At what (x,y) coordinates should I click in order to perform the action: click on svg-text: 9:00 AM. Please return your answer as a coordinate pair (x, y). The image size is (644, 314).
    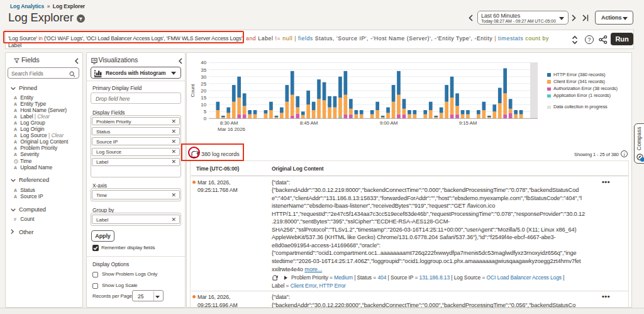
    Looking at the image, I should click on (389, 123).